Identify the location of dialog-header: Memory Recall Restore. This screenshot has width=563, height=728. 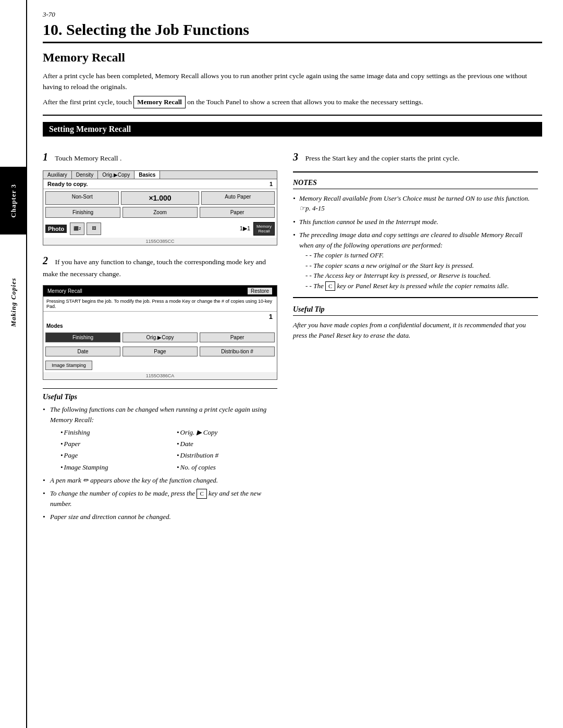
(160, 291).